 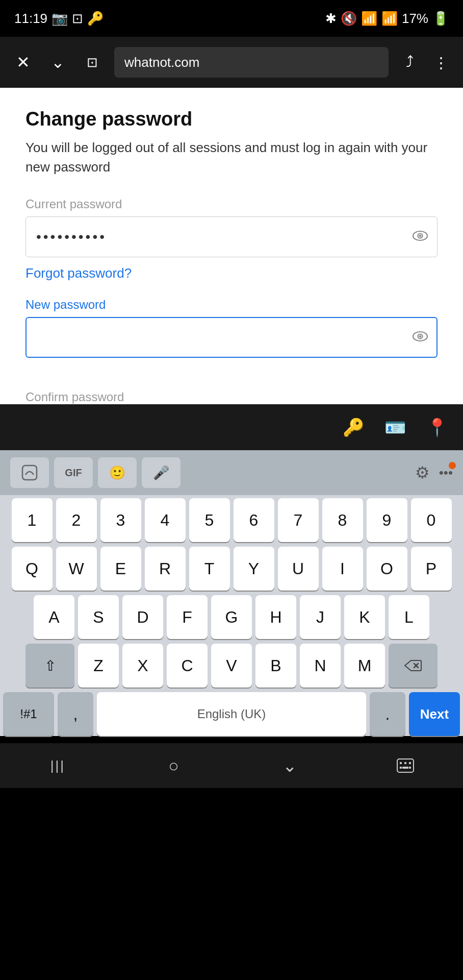 I want to click on zxcv-row: ⇧ Z X C V B N M, so click(x=232, y=666).